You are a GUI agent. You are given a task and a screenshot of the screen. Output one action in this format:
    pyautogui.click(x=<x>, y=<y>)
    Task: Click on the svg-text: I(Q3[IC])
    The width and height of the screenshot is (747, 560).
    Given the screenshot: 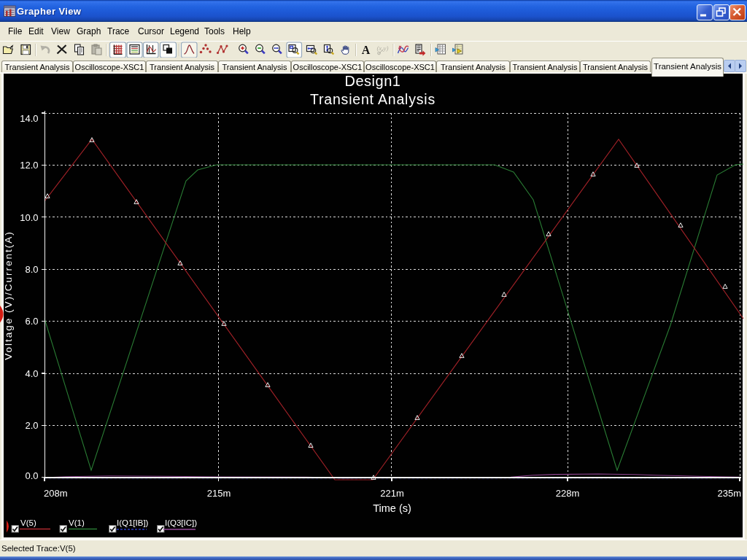 What is the action you would take?
    pyautogui.click(x=181, y=523)
    